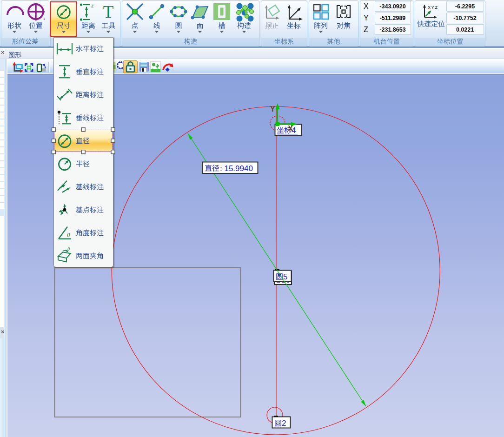  What do you see at coordinates (285, 277) in the screenshot?
I see `svg-text: 5` at bounding box center [285, 277].